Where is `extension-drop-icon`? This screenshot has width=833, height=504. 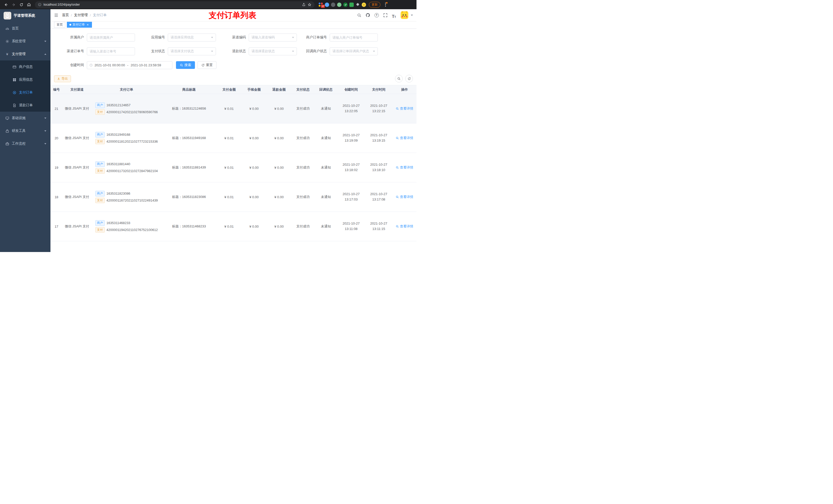
extension-drop-icon is located at coordinates (327, 5).